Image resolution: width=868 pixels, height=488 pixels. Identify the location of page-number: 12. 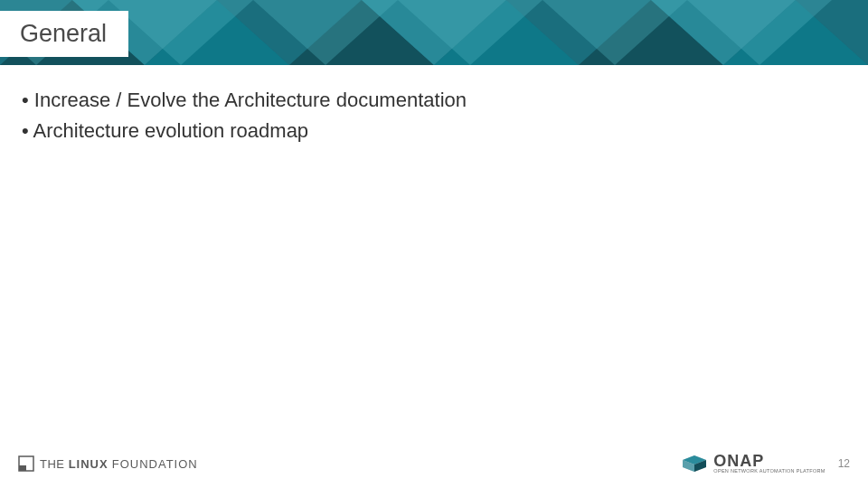
(844, 464).